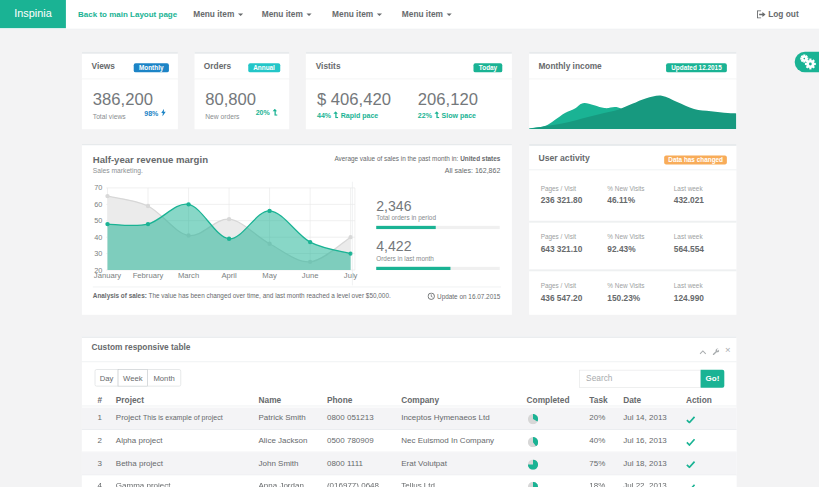 This screenshot has height=487, width=819. Describe the element at coordinates (108, 276) in the screenshot. I see `svg-text: January` at that location.